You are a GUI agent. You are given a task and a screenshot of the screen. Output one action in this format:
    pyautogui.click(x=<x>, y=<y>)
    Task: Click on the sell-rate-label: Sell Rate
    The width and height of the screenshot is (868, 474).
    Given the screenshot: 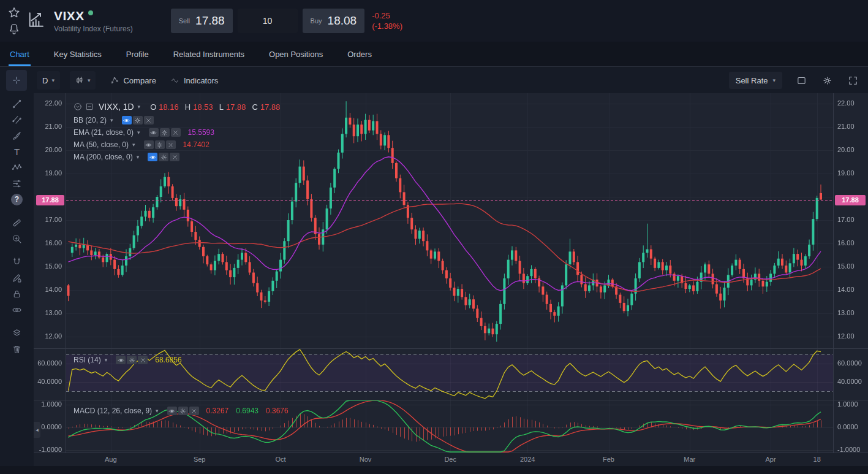 What is the action you would take?
    pyautogui.click(x=752, y=81)
    